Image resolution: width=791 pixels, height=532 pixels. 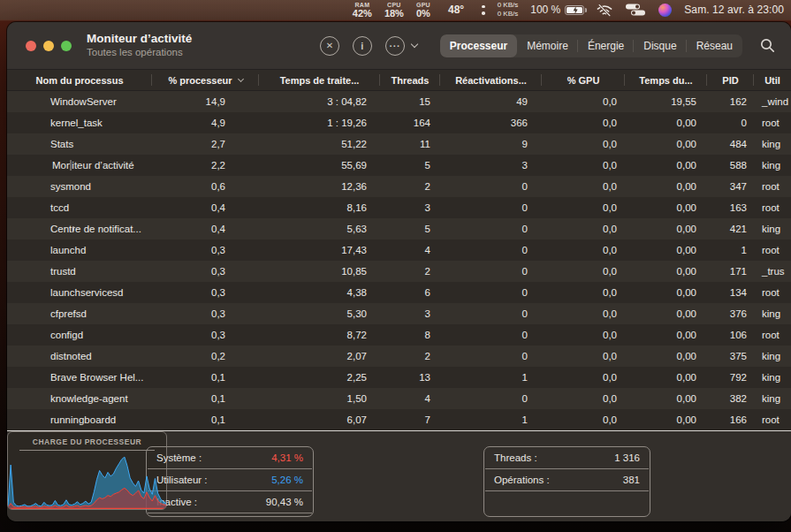 What do you see at coordinates (320, 80) in the screenshot?
I see `column-header-cpu-time: Temps de traite...` at bounding box center [320, 80].